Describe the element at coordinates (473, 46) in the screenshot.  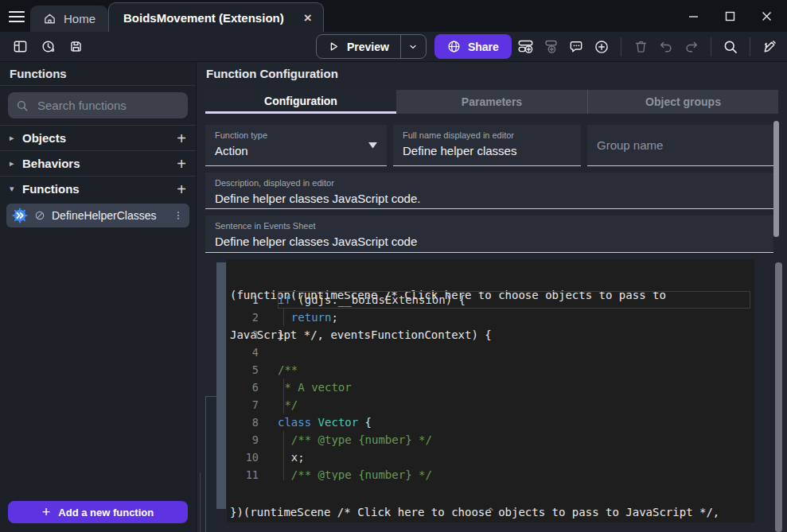
I see `share-button: Share` at that location.